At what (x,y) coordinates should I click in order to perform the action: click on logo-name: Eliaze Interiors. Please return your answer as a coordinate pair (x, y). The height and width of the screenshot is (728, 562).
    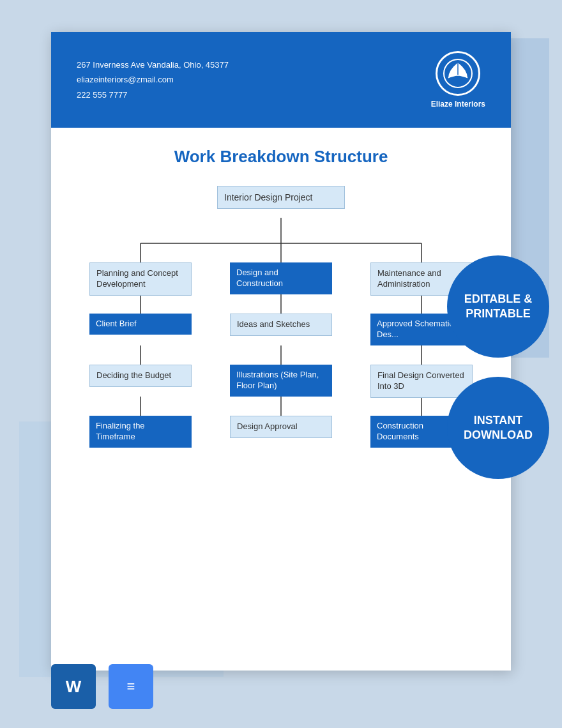
    Looking at the image, I should click on (459, 104).